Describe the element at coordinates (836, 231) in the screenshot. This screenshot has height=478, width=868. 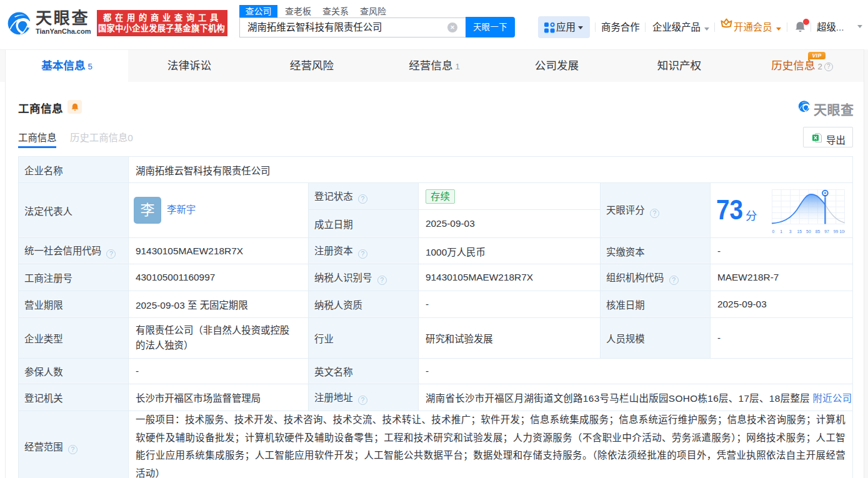
I see `svg-text: 99` at that location.